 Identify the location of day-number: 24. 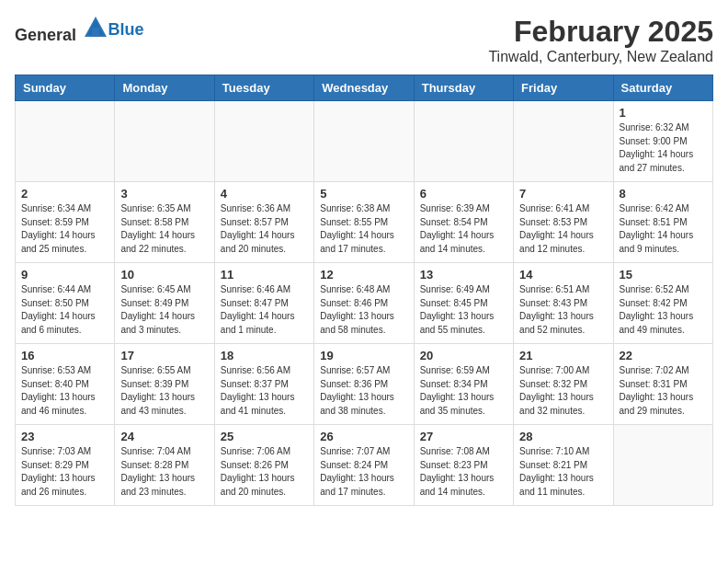
(164, 436).